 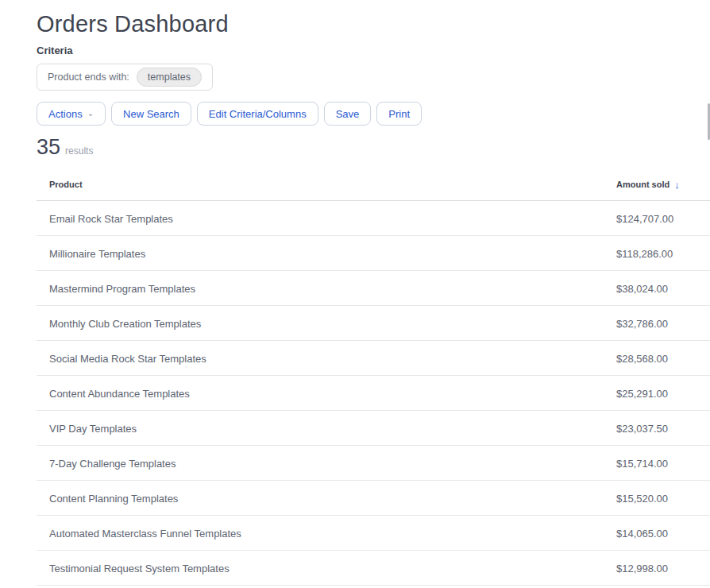 I want to click on amount-sold-cell: $118,286.00, so click(x=645, y=253).